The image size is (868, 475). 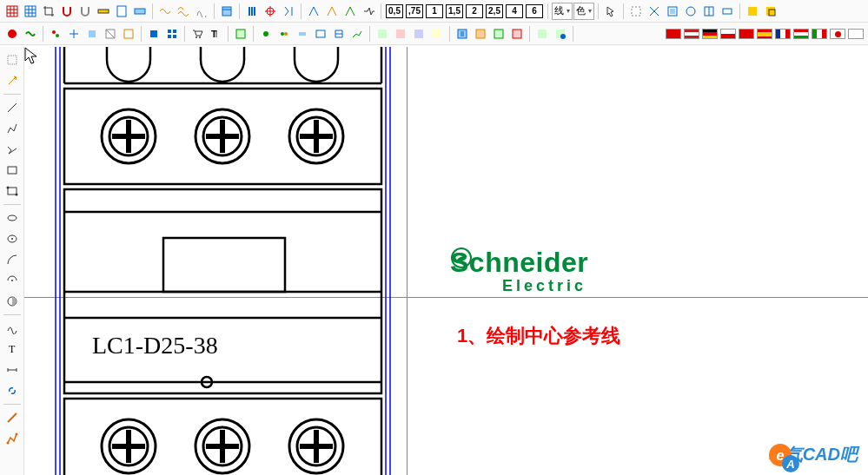 I want to click on grid2-btn, so click(x=30, y=11).